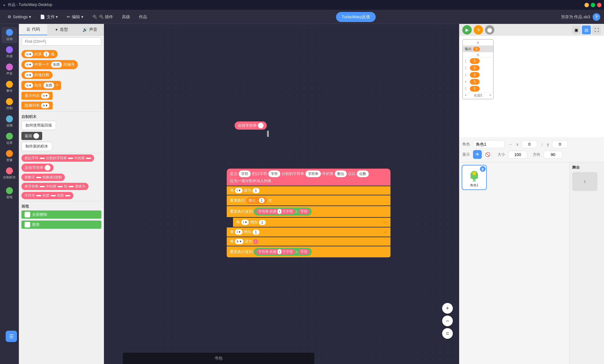  I want to click on floating-block: 反转字符串, so click(251, 126).